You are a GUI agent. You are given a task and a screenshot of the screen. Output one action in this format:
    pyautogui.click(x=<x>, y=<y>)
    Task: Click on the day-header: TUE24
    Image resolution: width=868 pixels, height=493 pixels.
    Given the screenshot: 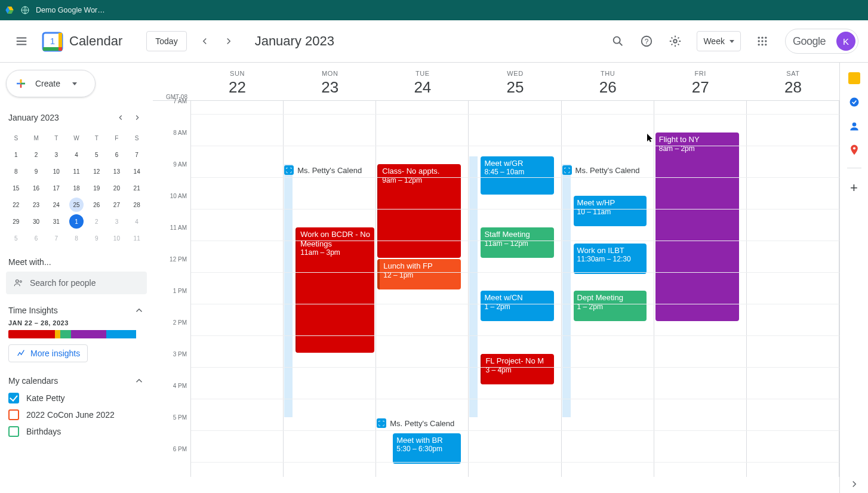 What is the action you would take?
    pyautogui.click(x=423, y=81)
    